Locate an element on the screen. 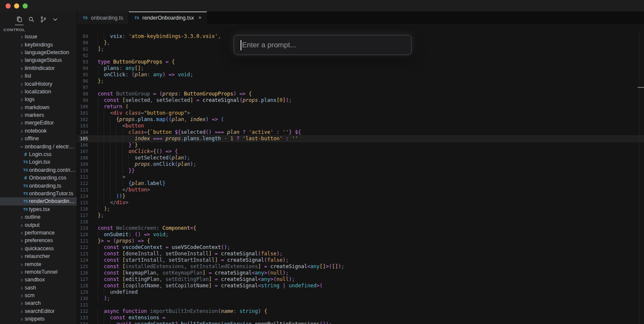 The width and height of the screenshot is (644, 324). code-line-99: 99 const [selected, setSelected] = creat… is located at coordinates (361, 101).